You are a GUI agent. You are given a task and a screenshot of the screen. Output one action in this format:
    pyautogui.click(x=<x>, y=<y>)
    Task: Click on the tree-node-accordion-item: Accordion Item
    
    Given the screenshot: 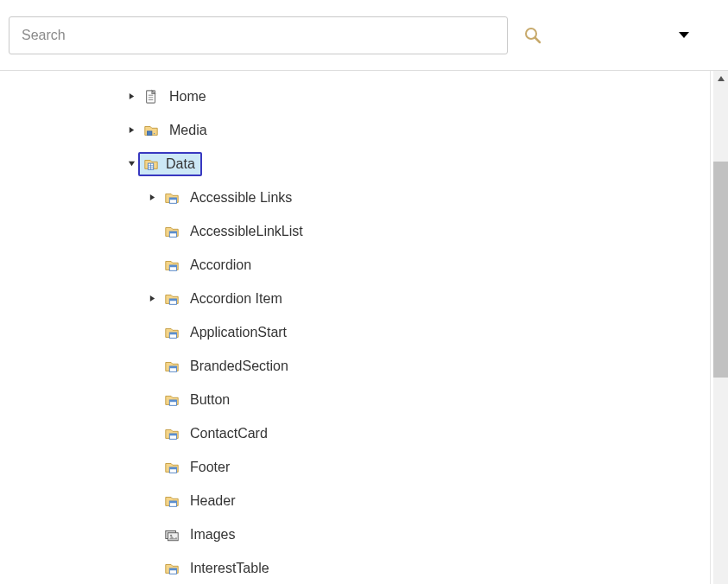 What is the action you would take?
    pyautogui.click(x=364, y=299)
    